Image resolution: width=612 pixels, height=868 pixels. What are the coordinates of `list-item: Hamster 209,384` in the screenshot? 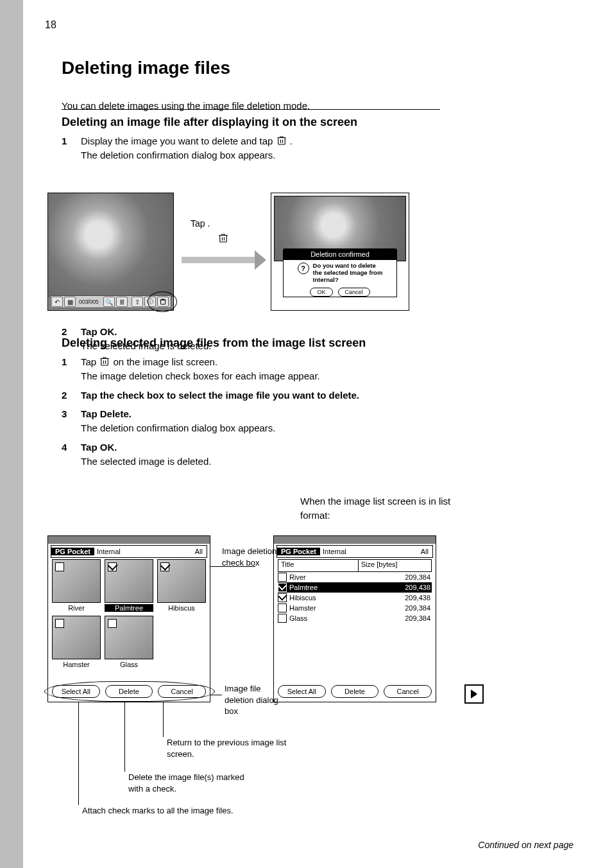 It's located at (355, 608).